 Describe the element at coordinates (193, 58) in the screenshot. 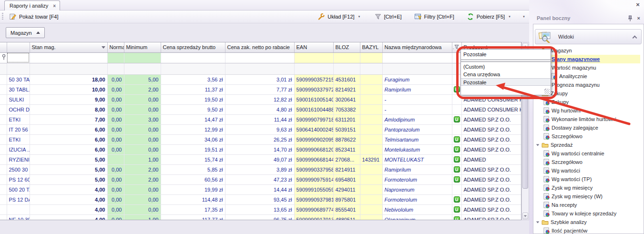

I see `filter-cell-brutto` at that location.